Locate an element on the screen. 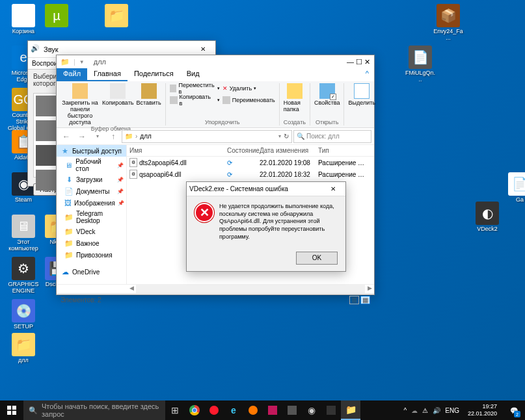  desktop-icon-folder1: 📁 is located at coordinates (116, 16).